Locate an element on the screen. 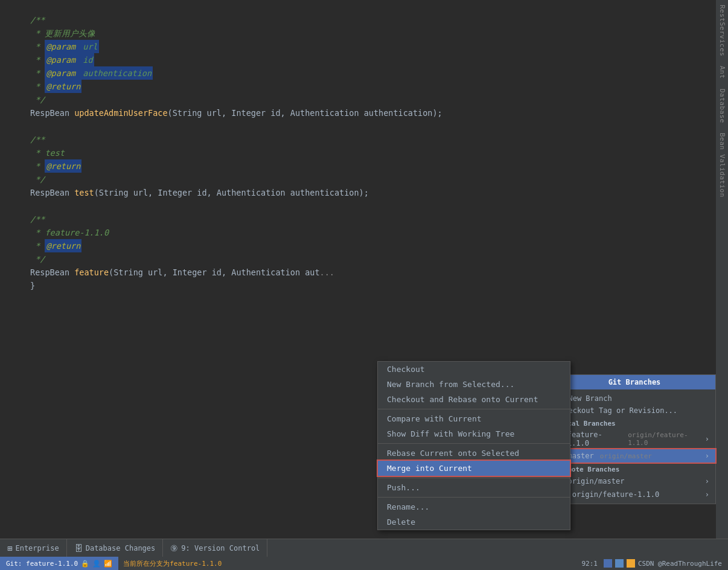  code-line: * test is located at coordinates (358, 153).